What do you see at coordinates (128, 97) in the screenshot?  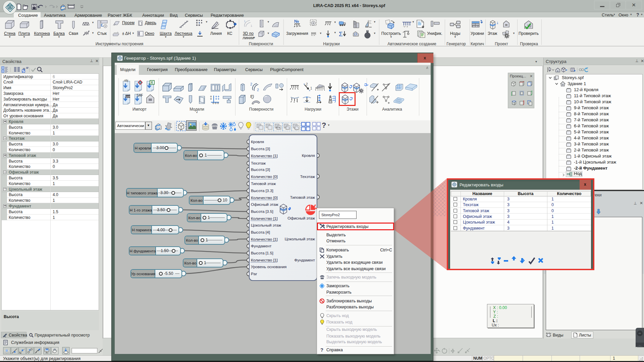 I see `svg-text: DXF` at bounding box center [128, 97].